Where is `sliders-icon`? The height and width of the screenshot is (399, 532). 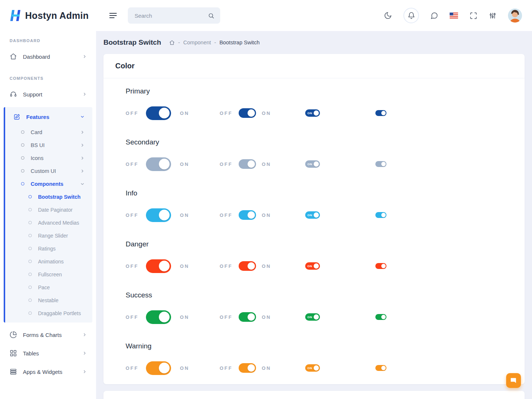 sliders-icon is located at coordinates (493, 16).